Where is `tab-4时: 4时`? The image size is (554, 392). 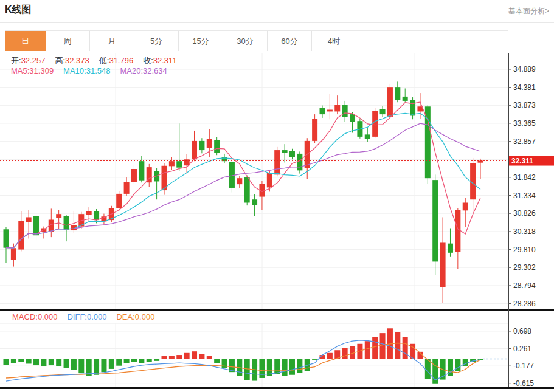
tab-4时: 4时 is located at coordinates (334, 41).